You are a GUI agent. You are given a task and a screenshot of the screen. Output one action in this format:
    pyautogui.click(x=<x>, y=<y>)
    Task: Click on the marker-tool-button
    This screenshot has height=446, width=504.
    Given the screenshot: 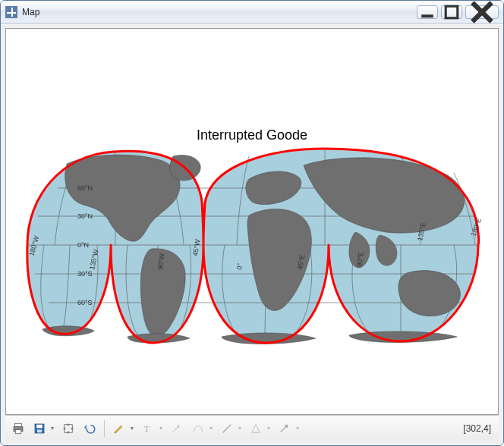 What is the action you would take?
    pyautogui.click(x=256, y=429)
    